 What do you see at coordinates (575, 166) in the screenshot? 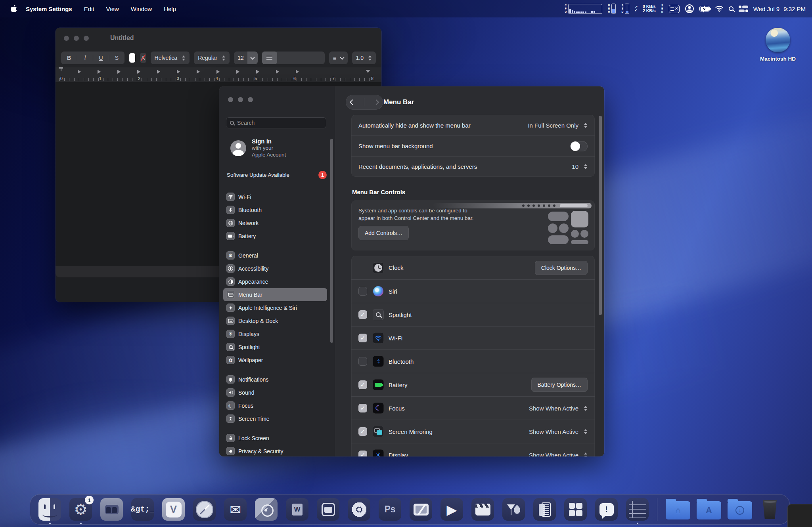
I see `recent-items-value: 10` at bounding box center [575, 166].